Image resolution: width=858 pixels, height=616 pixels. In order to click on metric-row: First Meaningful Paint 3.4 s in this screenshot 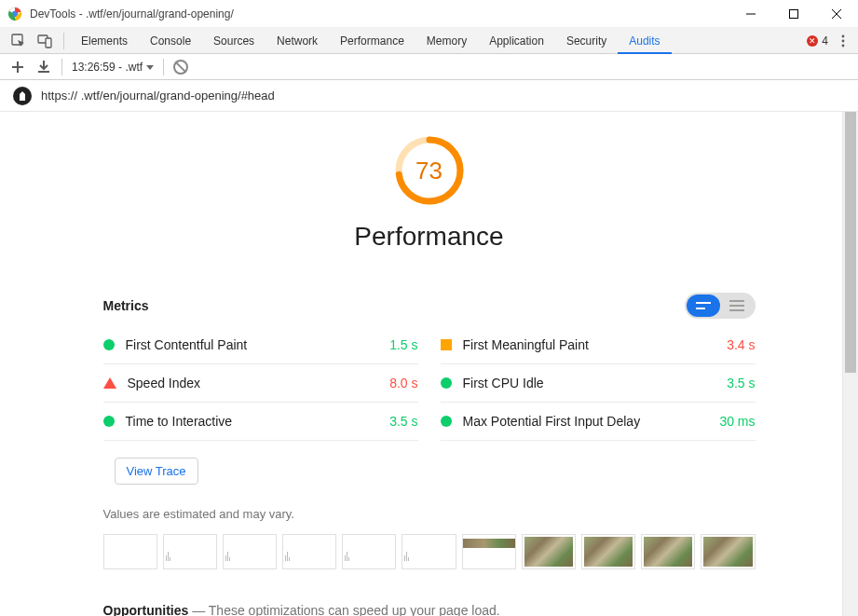, I will do `click(598, 345)`.